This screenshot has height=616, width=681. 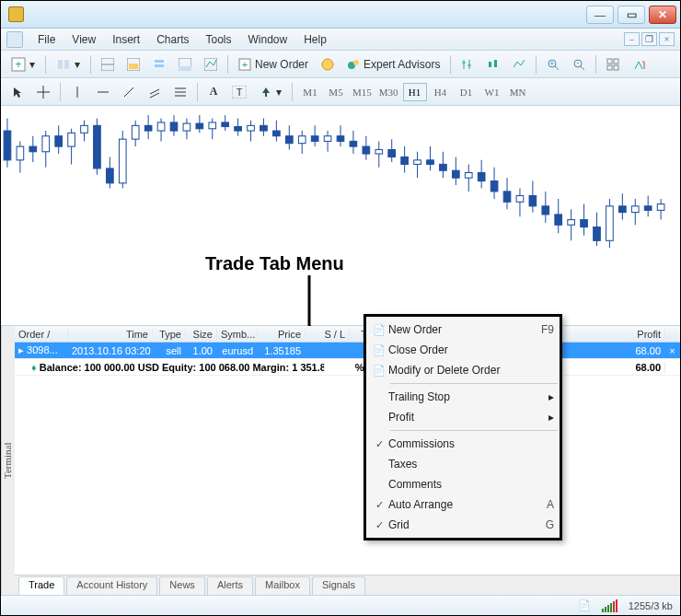 I want to click on fibonacci-icon, so click(x=180, y=92).